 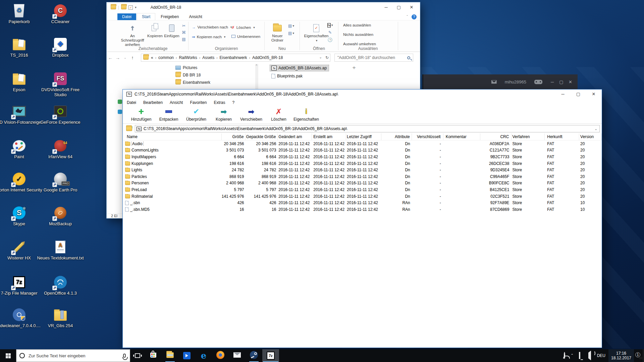 I want to click on paste-shortcut-icon: ▤, so click(x=184, y=39).